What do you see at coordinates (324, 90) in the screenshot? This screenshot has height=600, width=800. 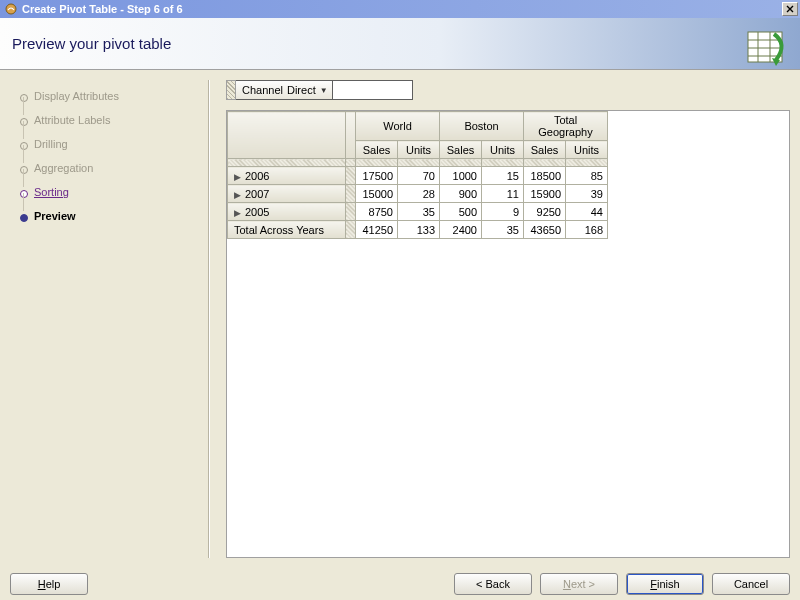 I see `chevron-down-icon: ▼` at bounding box center [324, 90].